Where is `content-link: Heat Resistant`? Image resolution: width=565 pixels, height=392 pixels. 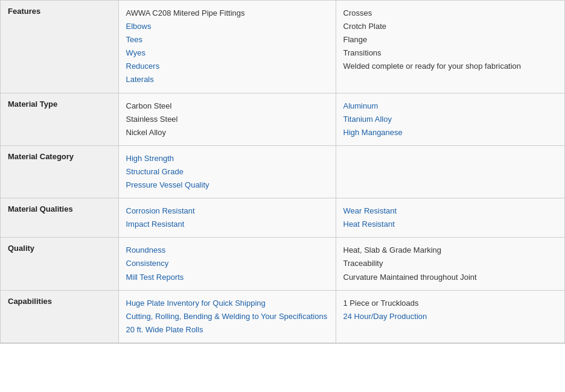
content-link: Heat Resistant is located at coordinates (450, 224).